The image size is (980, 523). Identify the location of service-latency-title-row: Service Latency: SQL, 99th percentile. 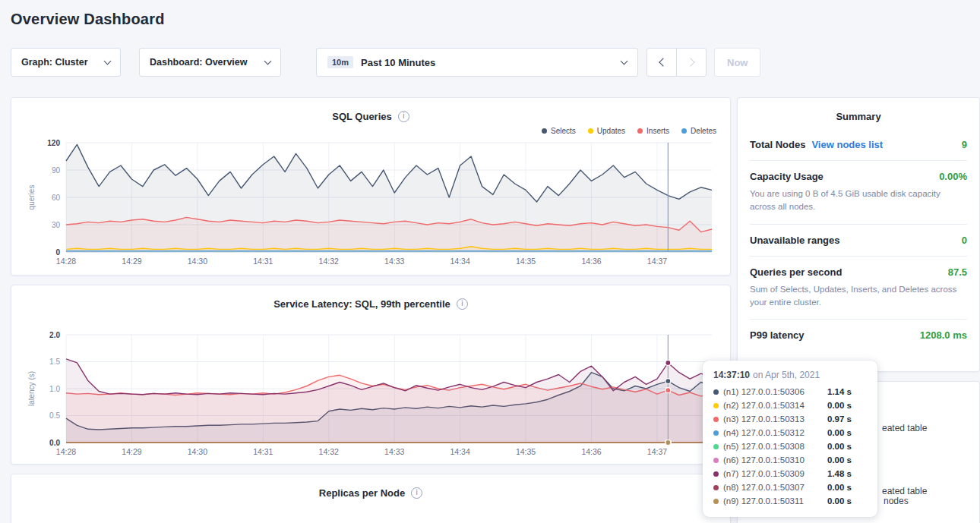
(371, 298).